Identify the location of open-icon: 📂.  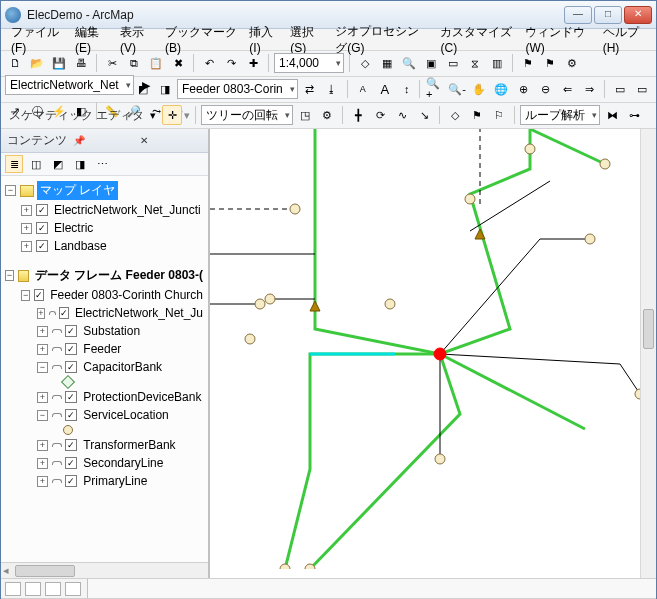
(37, 63).